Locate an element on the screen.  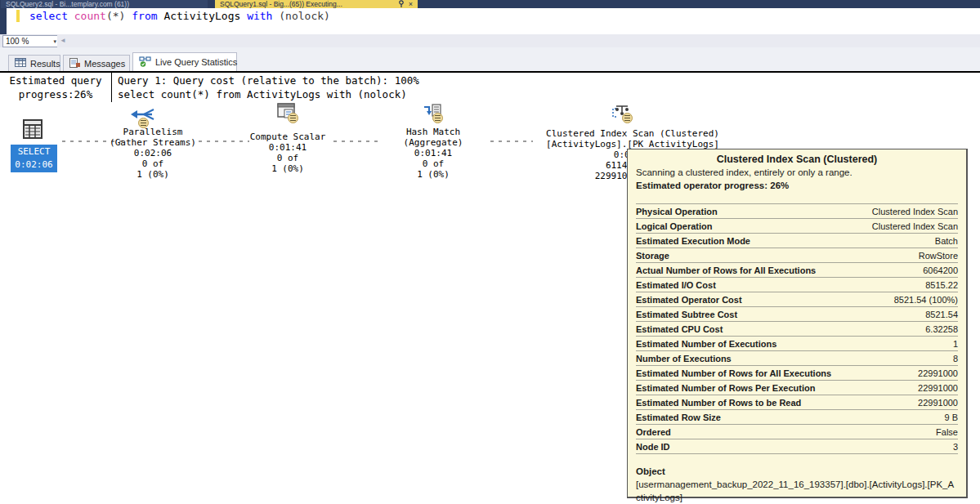
tooltip-row: Estimated Number of Rows Per Execution 2… is located at coordinates (797, 388).